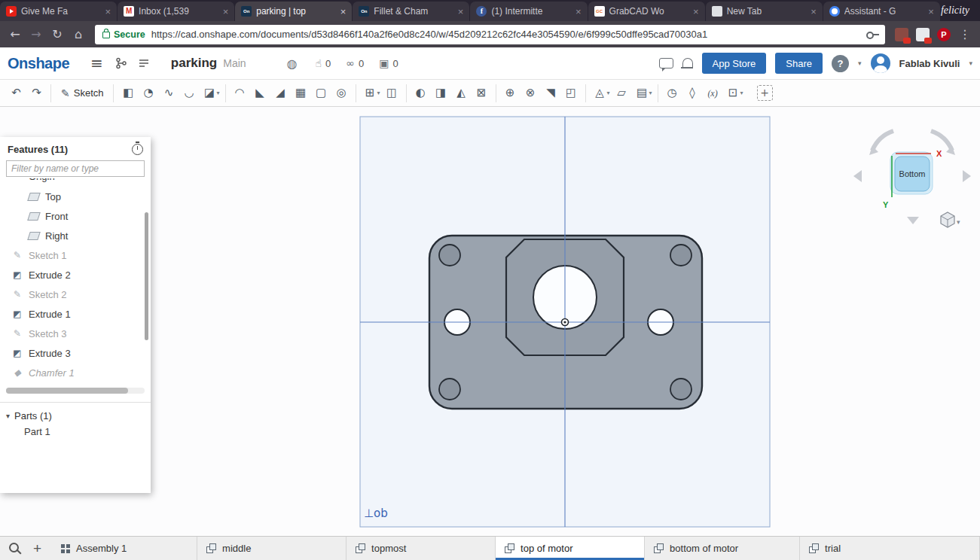 The image size is (980, 560). I want to click on doc-tab-top-of-motor-active: top of motor, so click(570, 548).